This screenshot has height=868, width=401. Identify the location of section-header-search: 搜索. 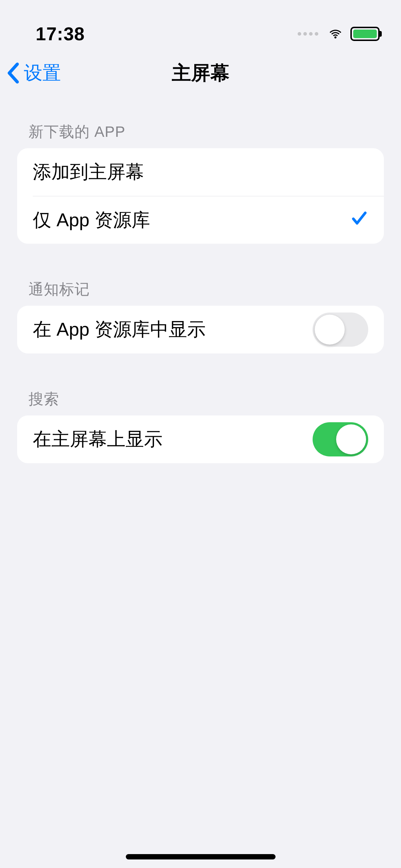
(200, 384).